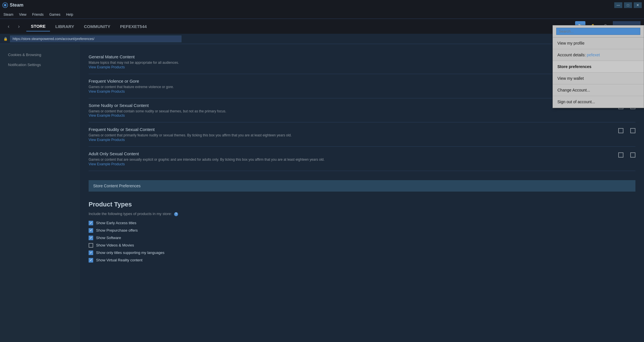  Describe the element at coordinates (353, 62) in the screenshot. I see `mature-row-info-0: General Mature Content Mature topics tha…` at that location.